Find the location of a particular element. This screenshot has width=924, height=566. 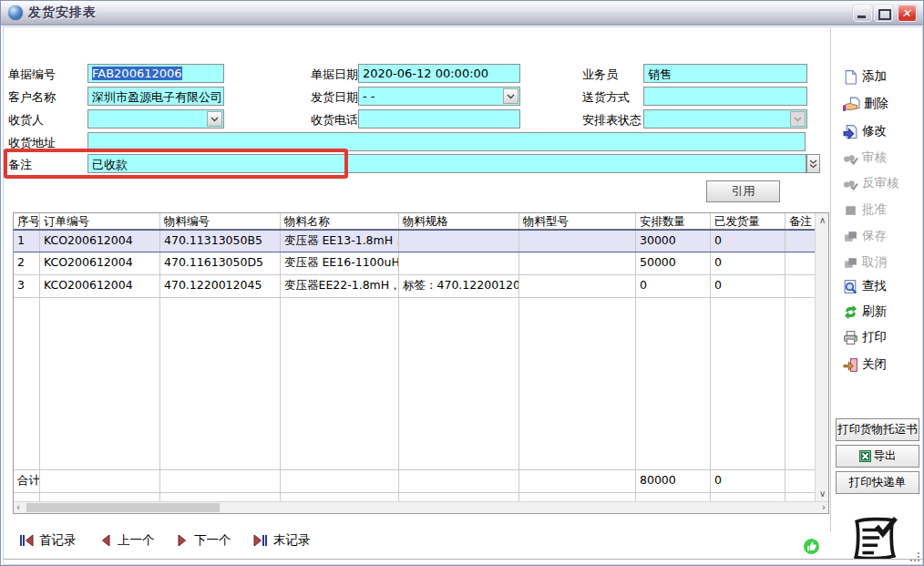

remark-value: 已收款 is located at coordinates (109, 164).